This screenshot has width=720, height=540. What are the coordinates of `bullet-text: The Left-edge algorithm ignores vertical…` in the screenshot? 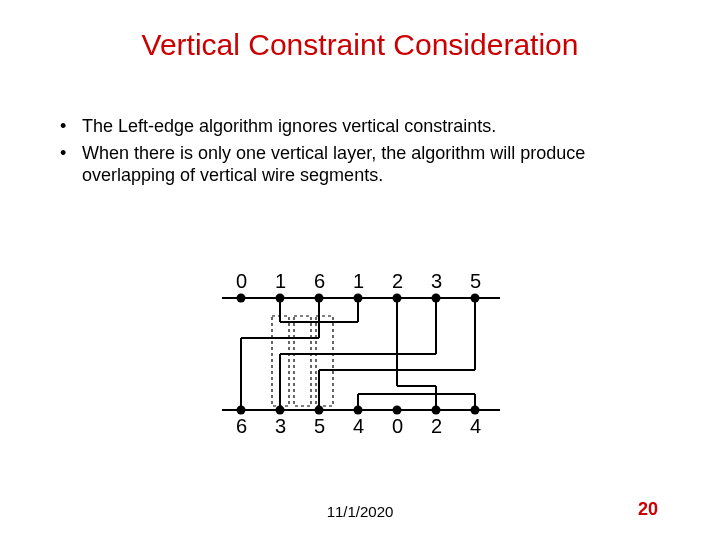 It's located at (371, 126).